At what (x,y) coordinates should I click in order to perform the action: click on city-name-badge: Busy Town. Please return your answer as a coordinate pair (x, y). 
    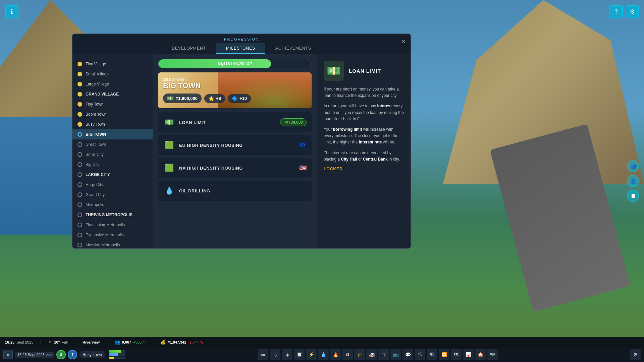
    Looking at the image, I should click on (92, 355).